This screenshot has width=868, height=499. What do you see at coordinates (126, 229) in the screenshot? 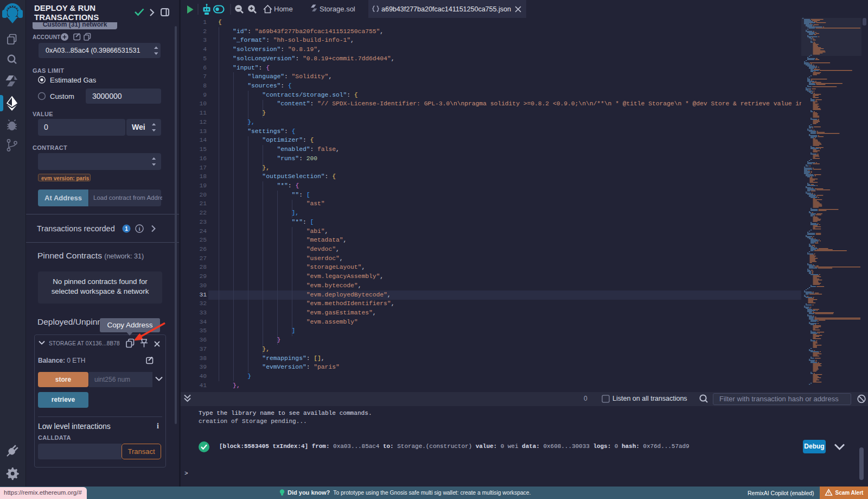
I see `svg-text: 1` at bounding box center [126, 229].